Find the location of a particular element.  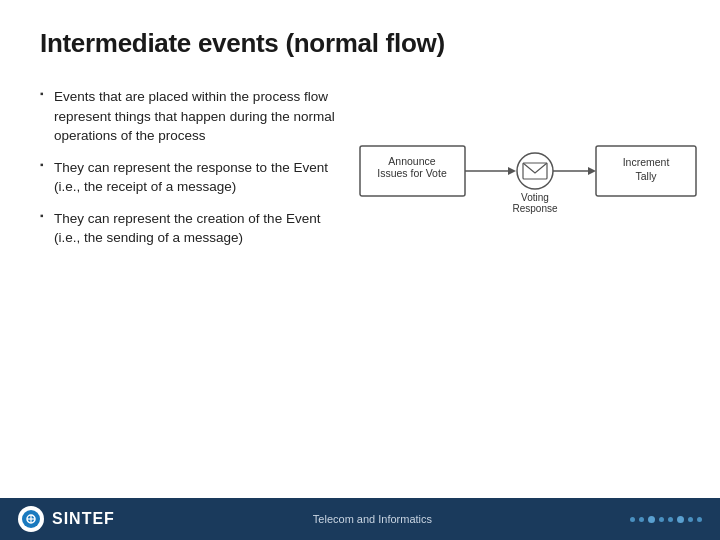

svg-text: Increment is located at coordinates (646, 162).